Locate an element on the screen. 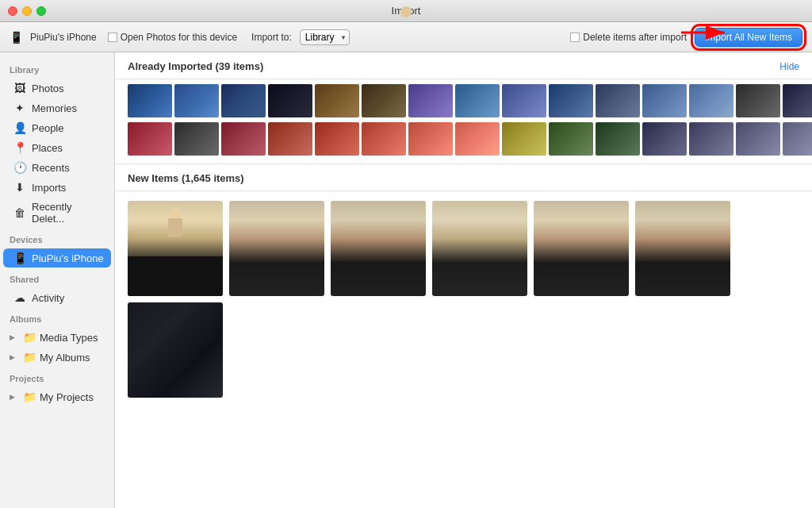 This screenshot has height=508, width=812. imports-icon: ⬇ is located at coordinates (20, 187).